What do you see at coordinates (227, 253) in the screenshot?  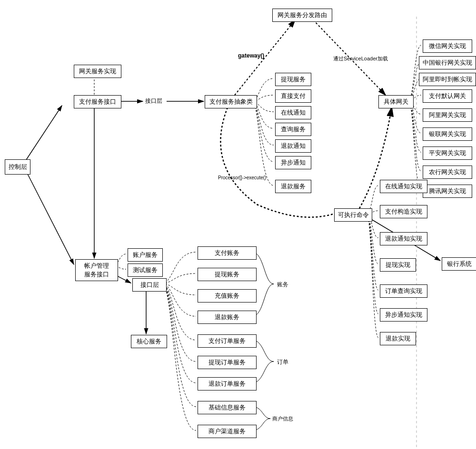 I see `node-pay-acct: 支付账务` at bounding box center [227, 253].